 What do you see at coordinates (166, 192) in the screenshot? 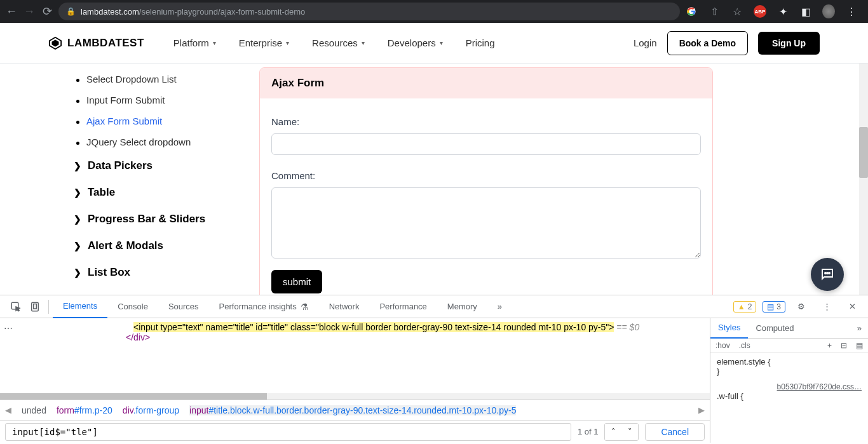
I see `sidebar-category-table: ❯Table` at bounding box center [166, 192].